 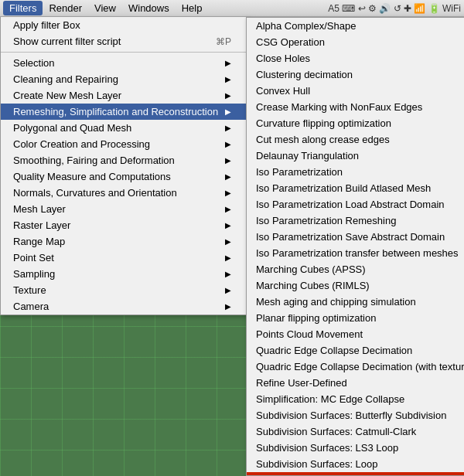 What do you see at coordinates (124, 128) in the screenshot?
I see `menu-polygonal-quad: Polygonal and Quad Mesh ▶` at bounding box center [124, 128].